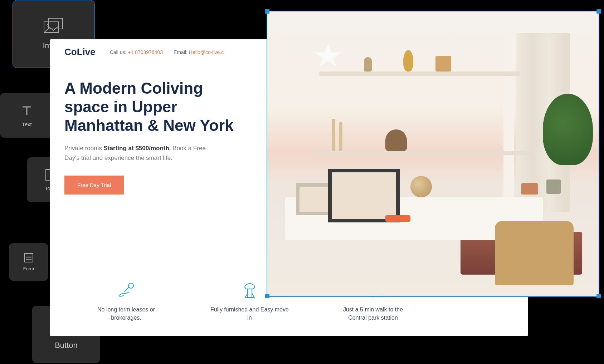  Describe the element at coordinates (206, 52) in the screenshot. I see `email-address: Hello@co-live.c` at that location.